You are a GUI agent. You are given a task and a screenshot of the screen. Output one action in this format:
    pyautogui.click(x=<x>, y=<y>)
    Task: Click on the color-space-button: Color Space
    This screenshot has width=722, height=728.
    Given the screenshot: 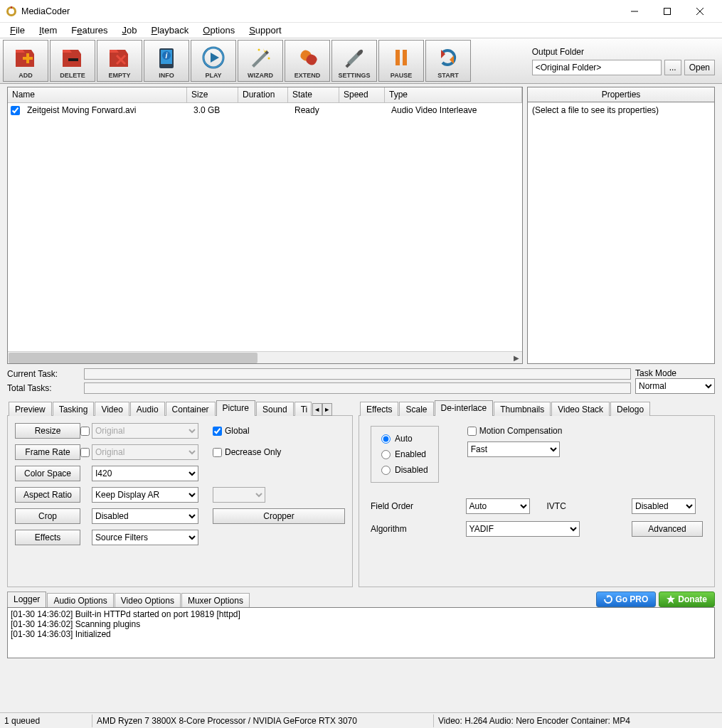 What is the action you would take?
    pyautogui.click(x=48, y=473)
    